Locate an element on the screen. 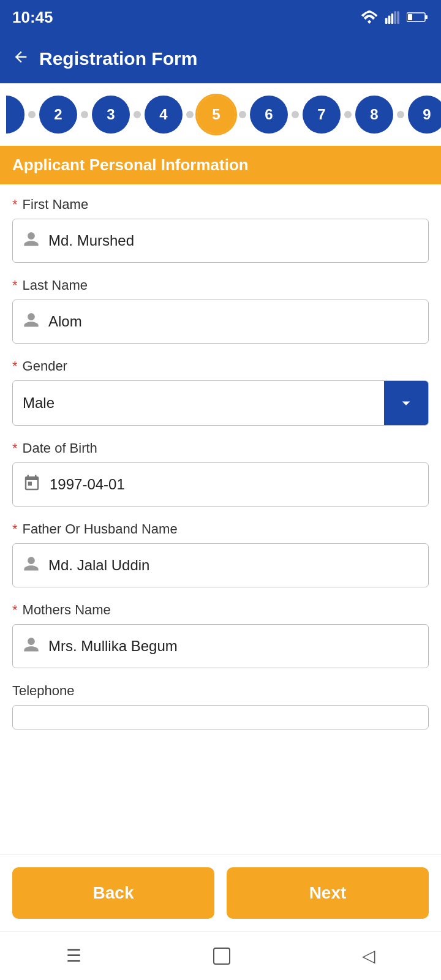 Image resolution: width=441 pixels, height=980 pixels. person-icon-mother is located at coordinates (31, 646).